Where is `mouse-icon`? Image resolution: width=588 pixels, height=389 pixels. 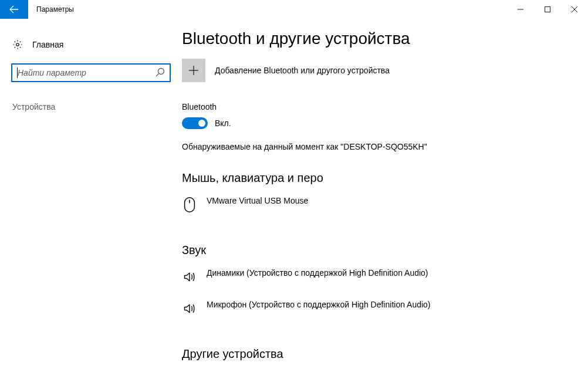 mouse-icon is located at coordinates (190, 204).